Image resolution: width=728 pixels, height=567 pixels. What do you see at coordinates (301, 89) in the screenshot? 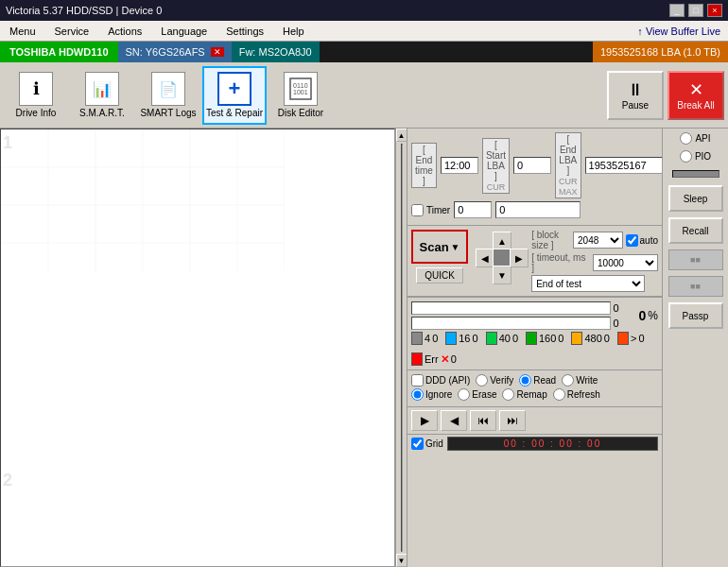
I see `disk-editor-icon: 01101001` at bounding box center [301, 89].